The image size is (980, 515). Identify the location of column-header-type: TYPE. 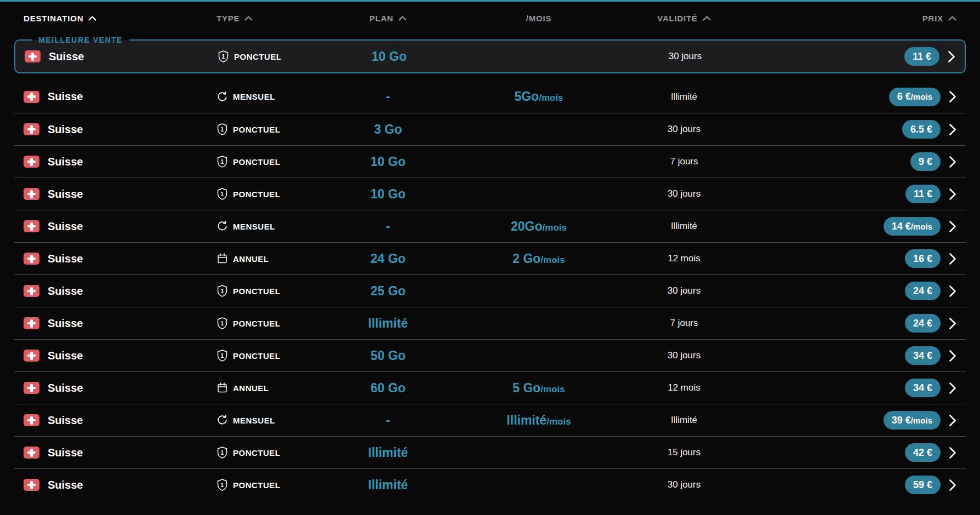
(263, 19).